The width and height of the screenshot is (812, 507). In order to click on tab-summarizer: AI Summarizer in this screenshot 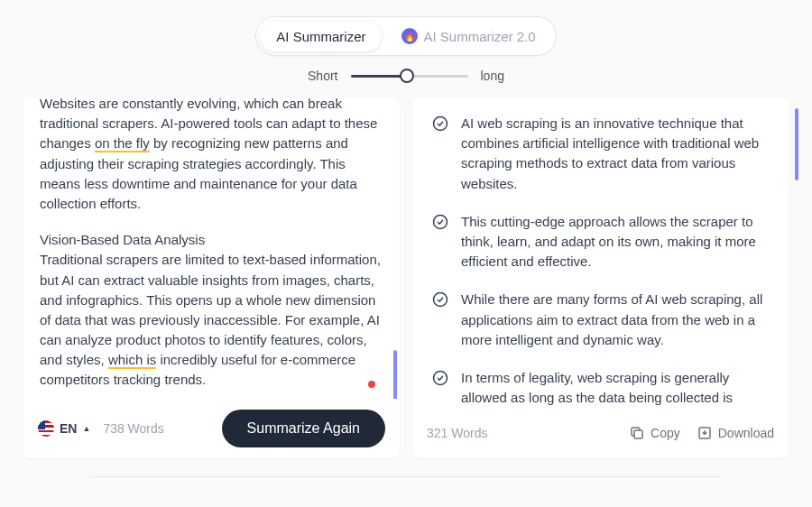, I will do `click(321, 36)`.